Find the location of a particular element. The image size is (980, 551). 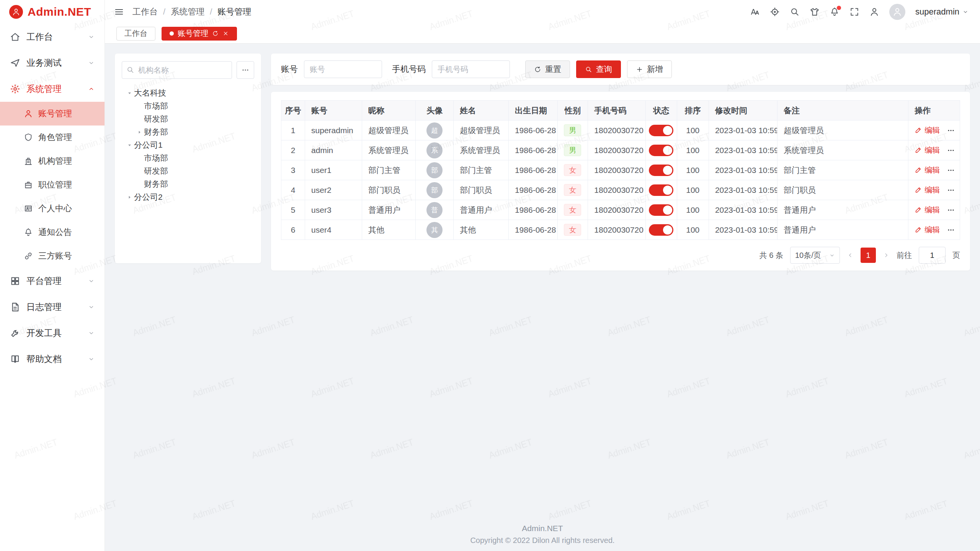

org-more-button is located at coordinates (245, 70).